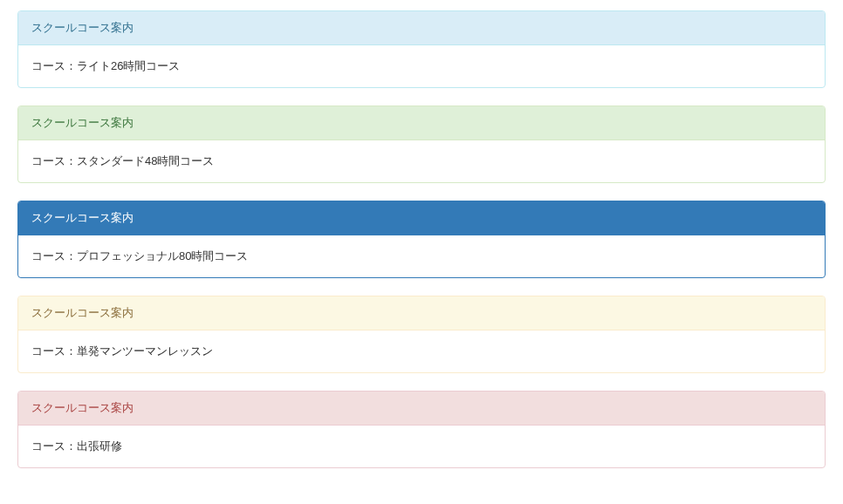 The image size is (843, 504). Describe the element at coordinates (422, 66) in the screenshot. I see `panel-body: コース：ライト26時間コース` at that location.